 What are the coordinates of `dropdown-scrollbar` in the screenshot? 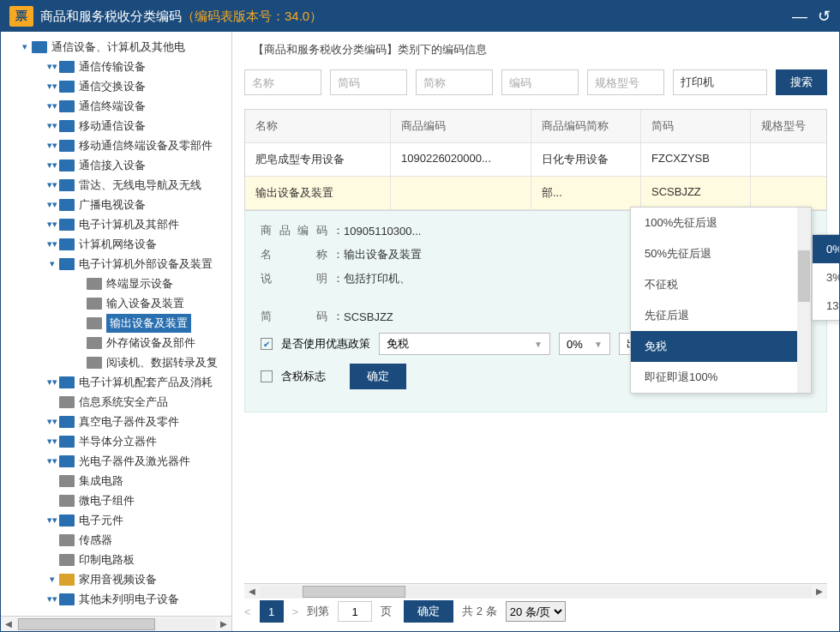 It's located at (804, 300).